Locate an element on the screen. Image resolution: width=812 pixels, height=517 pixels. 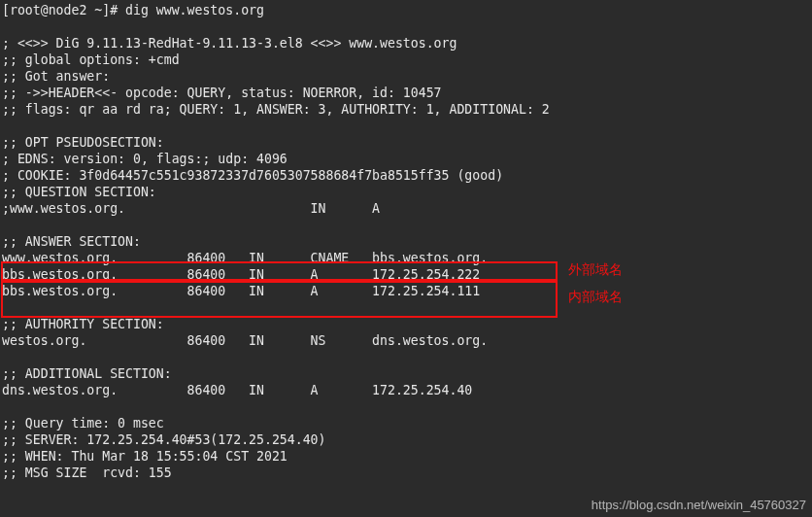
authority-section-title: ;; AUTHORITY SECTION: is located at coordinates (84, 325).